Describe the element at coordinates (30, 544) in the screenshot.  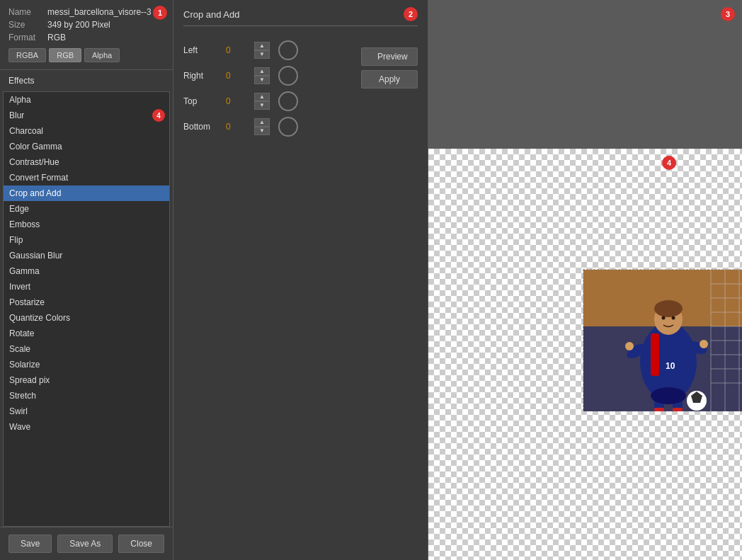
I see `save-button: Save` at that location.